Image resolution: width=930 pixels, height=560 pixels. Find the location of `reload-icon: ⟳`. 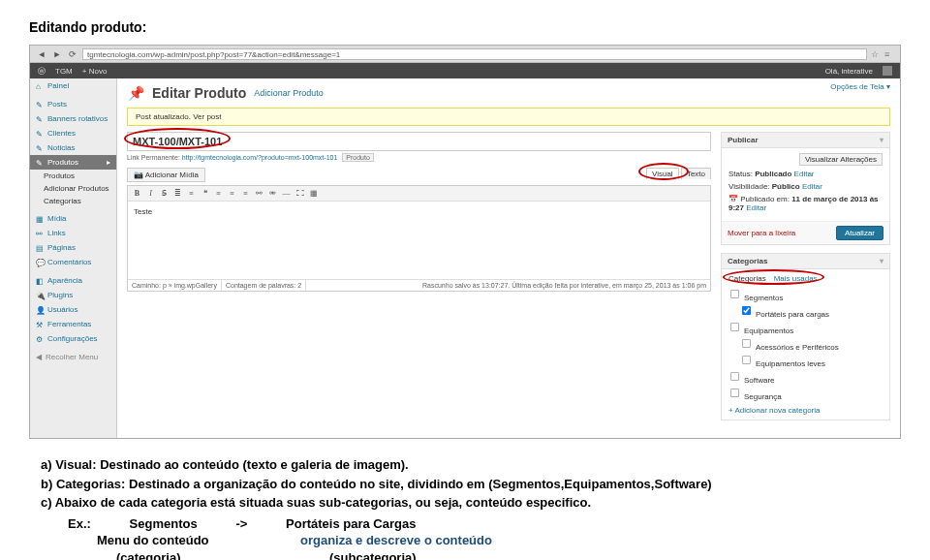

reload-icon: ⟳ is located at coordinates (73, 54).